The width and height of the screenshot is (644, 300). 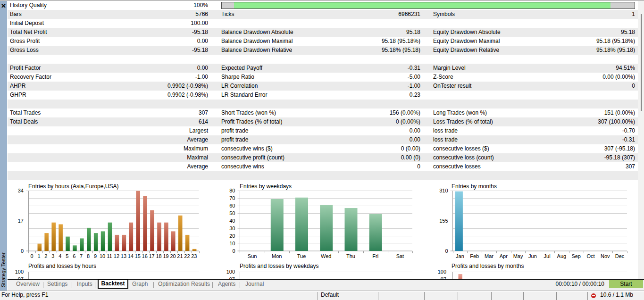 I want to click on svg-text: Sep, so click(x=576, y=256).